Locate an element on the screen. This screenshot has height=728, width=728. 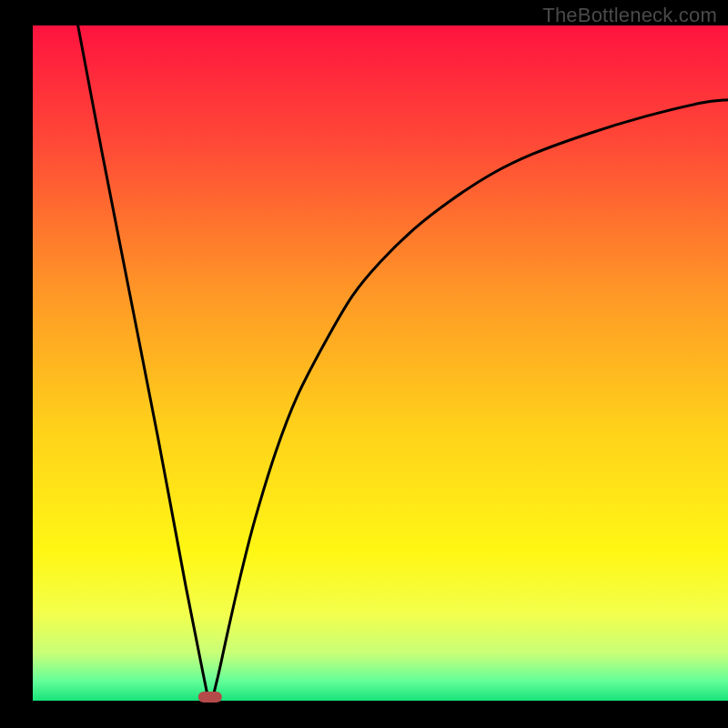
watermark-text: TheBottleneck.com is located at coordinates (630, 15).